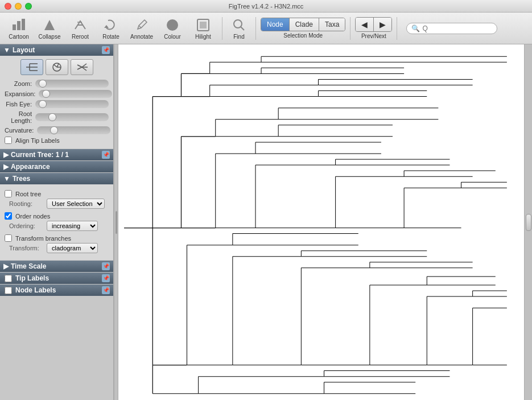  I want to click on rotate-label: Rotate, so click(110, 36).